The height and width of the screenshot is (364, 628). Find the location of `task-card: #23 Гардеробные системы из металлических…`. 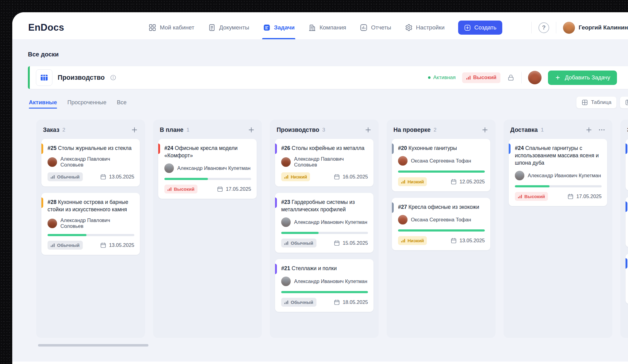

task-card: #23 Гардеробные системы из металлических… is located at coordinates (324, 223).